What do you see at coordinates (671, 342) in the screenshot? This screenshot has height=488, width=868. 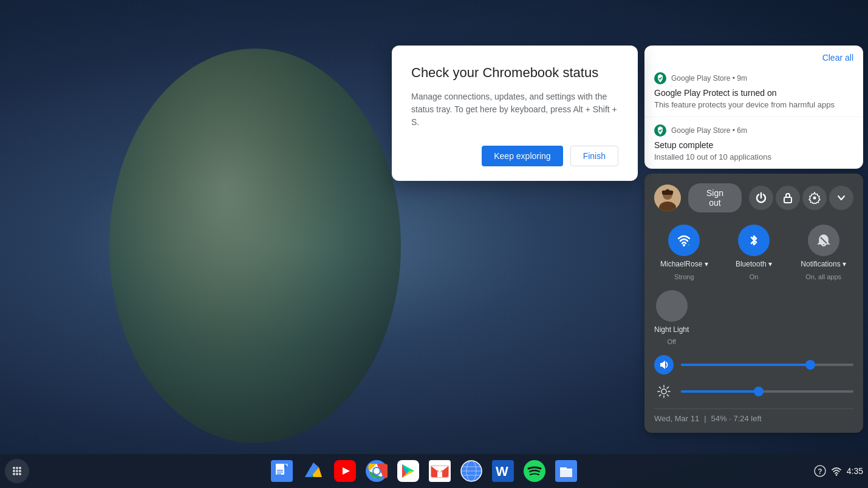 I see `night-light-sublabel: Off` at bounding box center [671, 342].